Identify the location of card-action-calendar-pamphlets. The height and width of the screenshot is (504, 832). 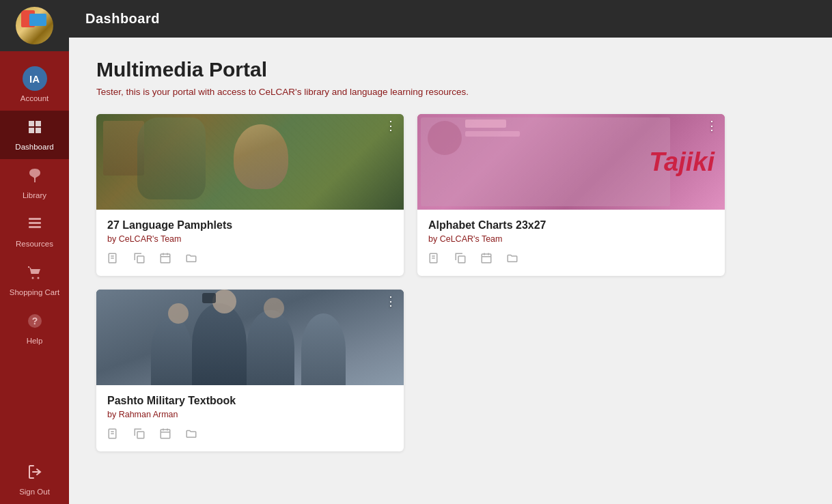
(165, 260).